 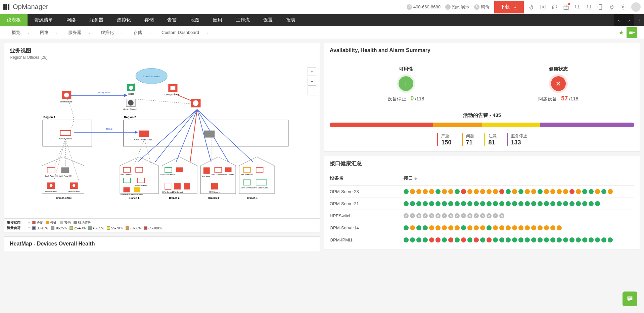 I want to click on demo-link: ◷预约演示, so click(x=457, y=7).